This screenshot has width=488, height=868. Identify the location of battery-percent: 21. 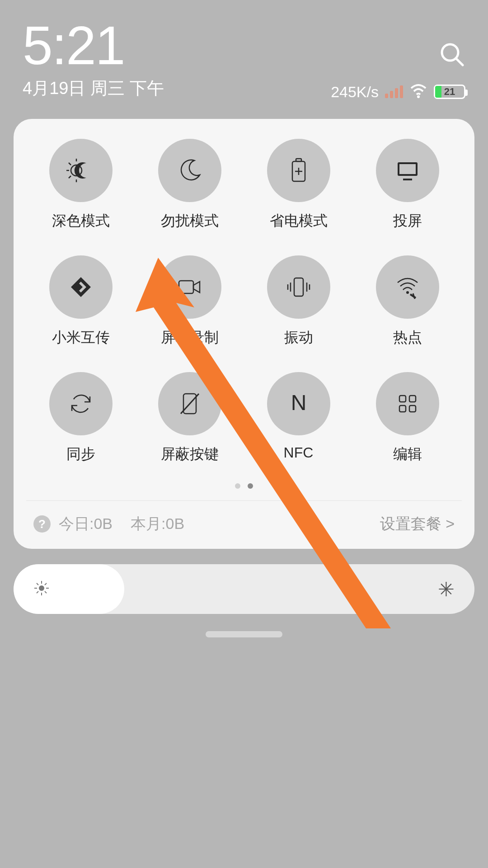
(450, 92).